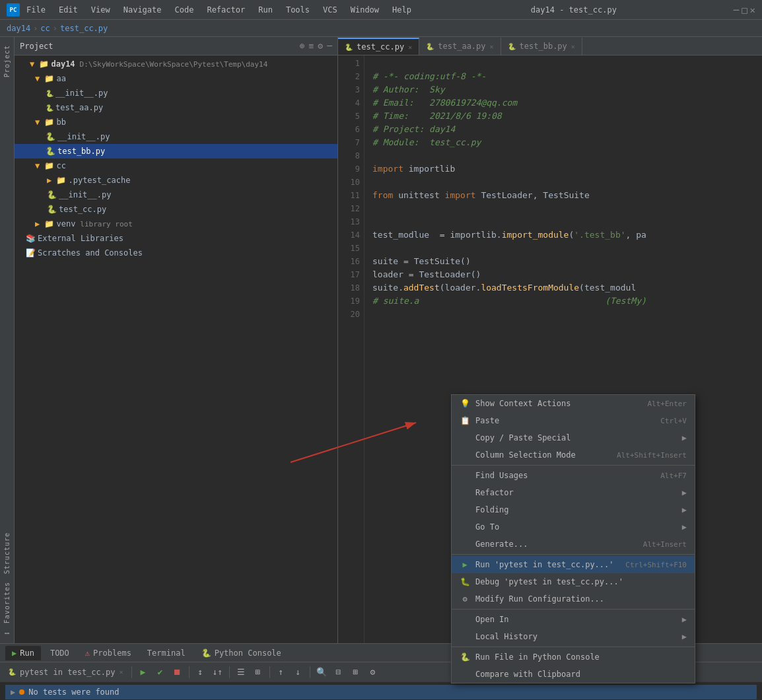  Describe the element at coordinates (281, 672) in the screenshot. I see `run-up-button: ↑` at that location.